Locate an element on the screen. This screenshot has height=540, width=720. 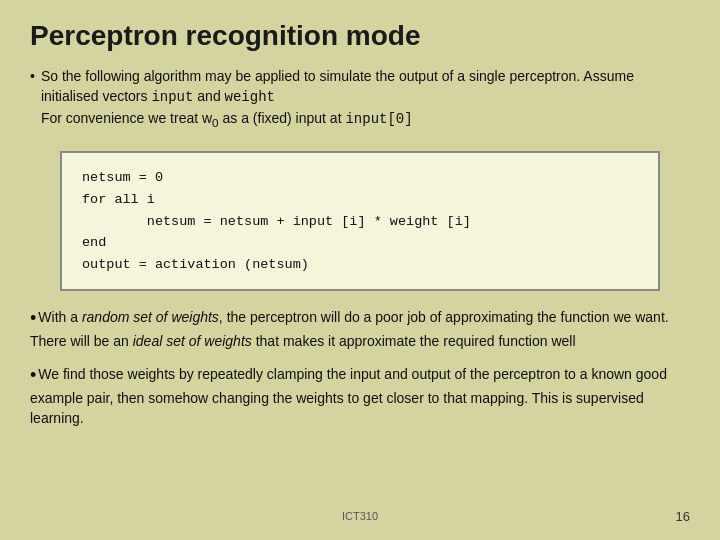
slide-title: Perceptron recognition mode is located at coordinates (360, 36).